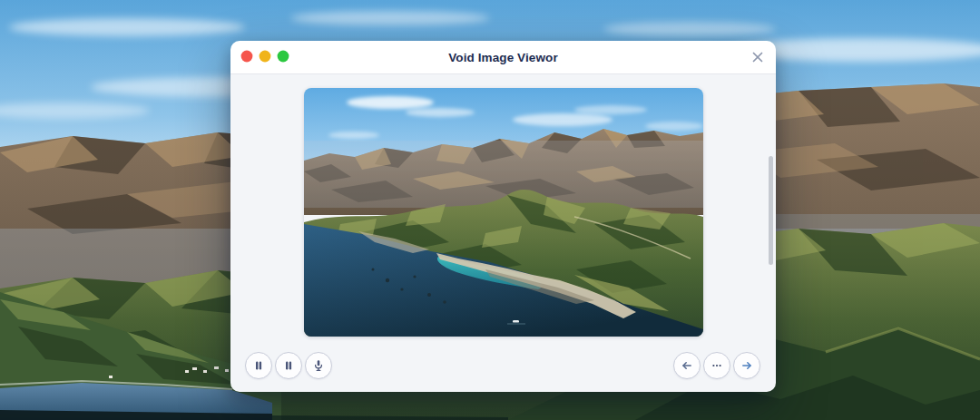  I want to click on minimize-traffic-button, so click(265, 56).